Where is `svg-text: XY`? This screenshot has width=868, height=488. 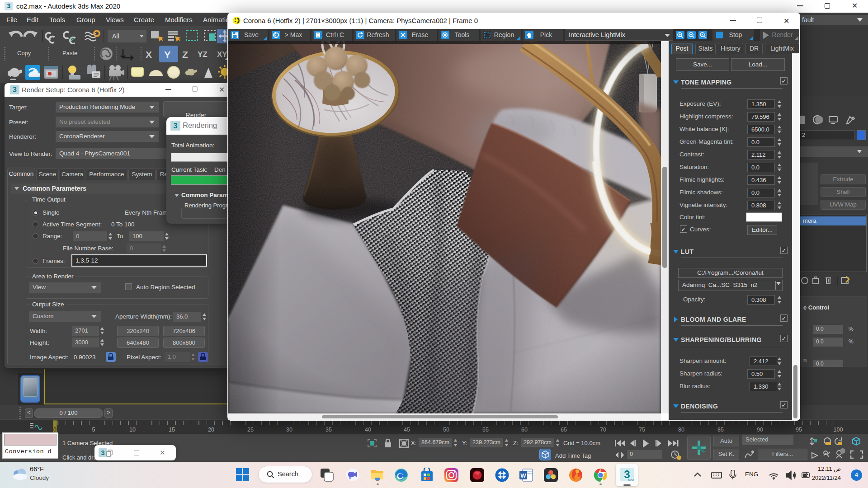 svg-text: XY is located at coordinates (222, 54).